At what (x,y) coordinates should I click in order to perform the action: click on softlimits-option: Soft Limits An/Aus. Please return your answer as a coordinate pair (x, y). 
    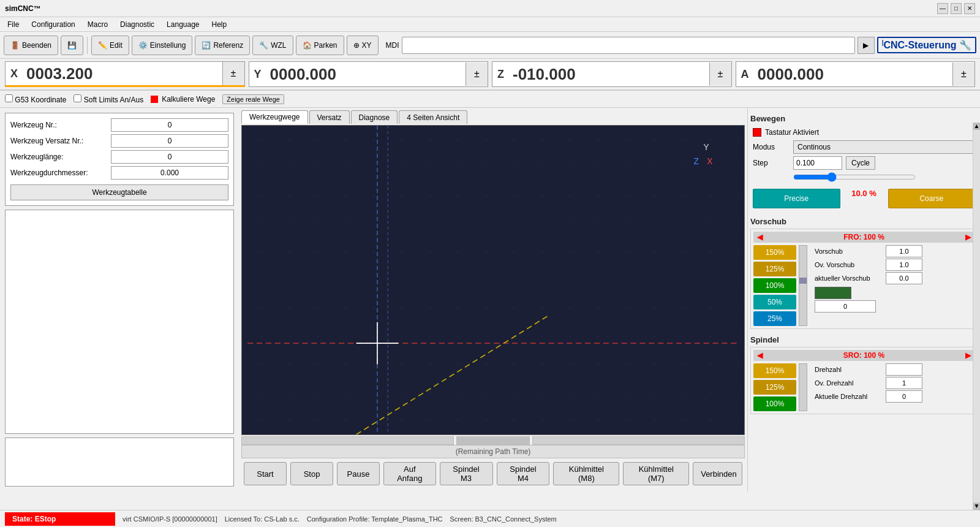
    Looking at the image, I should click on (108, 99).